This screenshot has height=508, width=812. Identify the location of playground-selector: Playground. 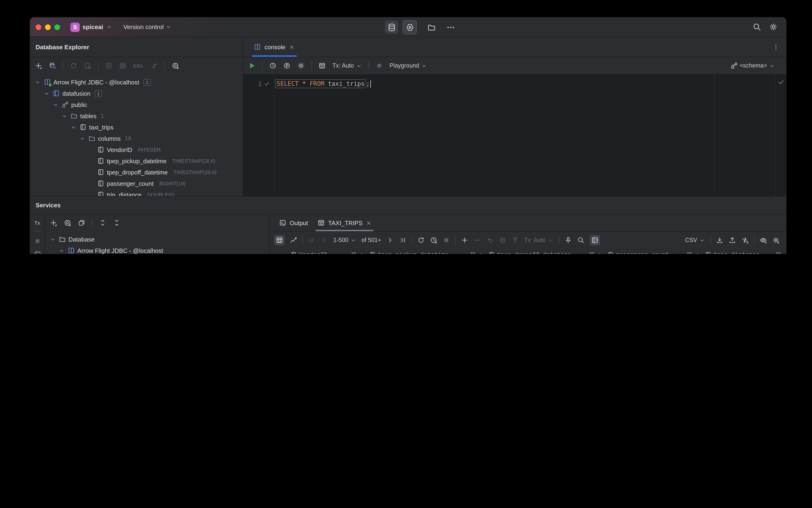
(408, 66).